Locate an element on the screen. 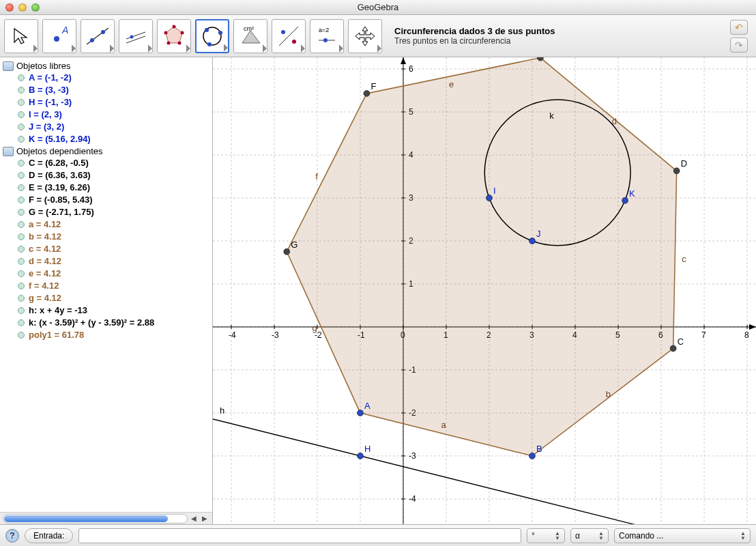  zoom-icon is located at coordinates (35, 8).